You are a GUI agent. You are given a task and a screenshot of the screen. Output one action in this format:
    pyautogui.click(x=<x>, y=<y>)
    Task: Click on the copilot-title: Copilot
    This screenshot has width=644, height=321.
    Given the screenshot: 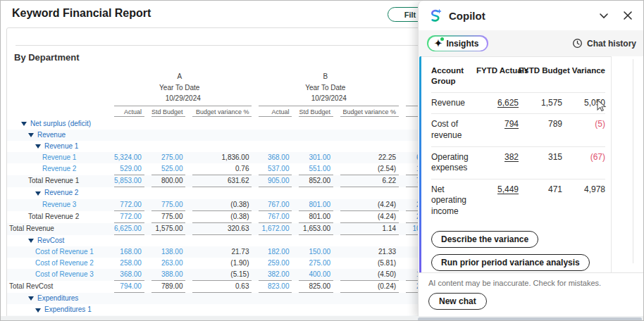 What is the action you would take?
    pyautogui.click(x=467, y=15)
    